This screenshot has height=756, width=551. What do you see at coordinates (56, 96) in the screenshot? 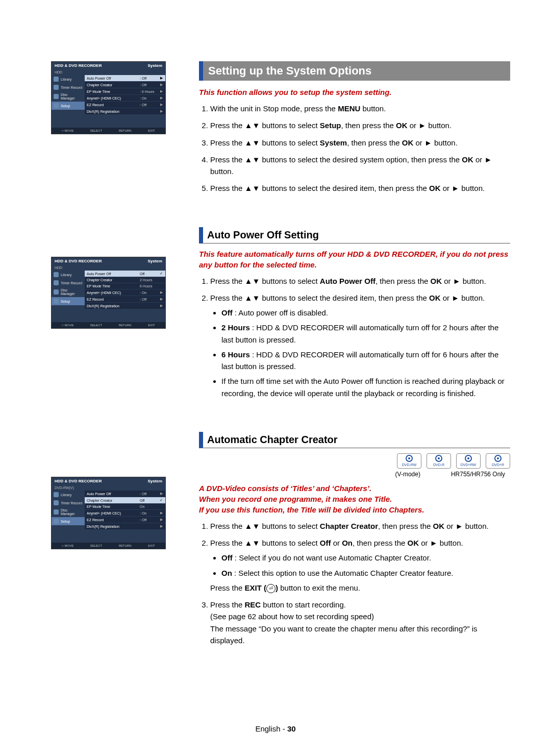
I see `disc-icon` at bounding box center [56, 96].